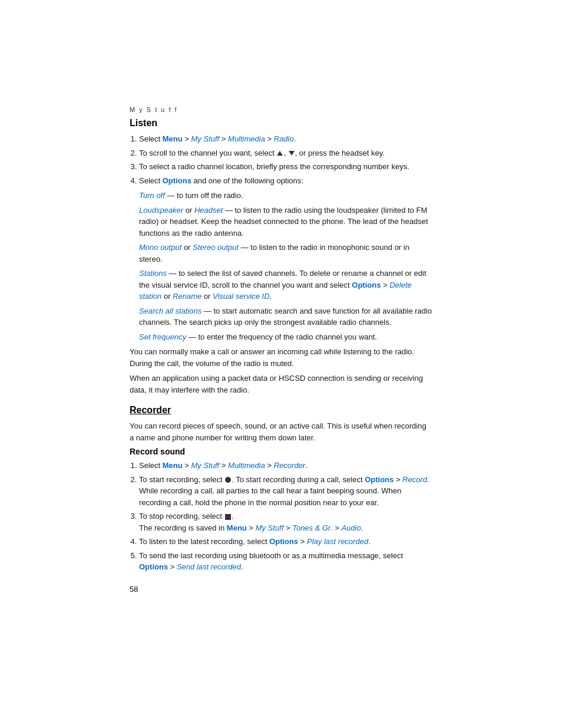 The image size is (562, 728). What do you see at coordinates (206, 139) in the screenshot?
I see `mystuff-link-1: My Stuff` at bounding box center [206, 139].